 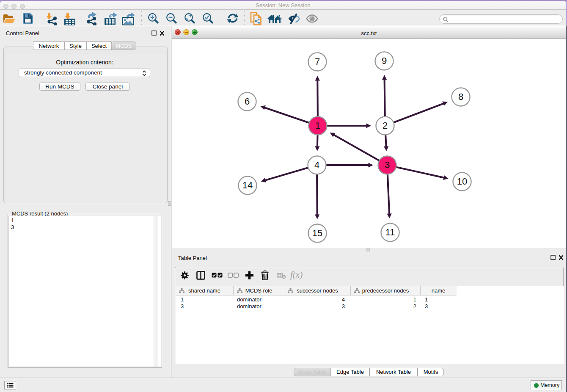 What do you see at coordinates (317, 62) in the screenshot?
I see `svg-text: 7` at bounding box center [317, 62].